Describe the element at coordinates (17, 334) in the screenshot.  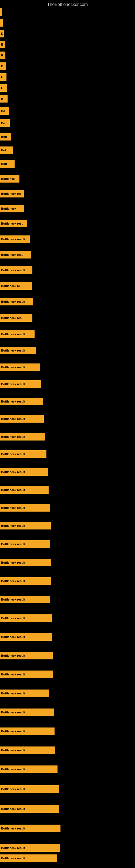
I see `bar-24: Bottleneck result` at that location.